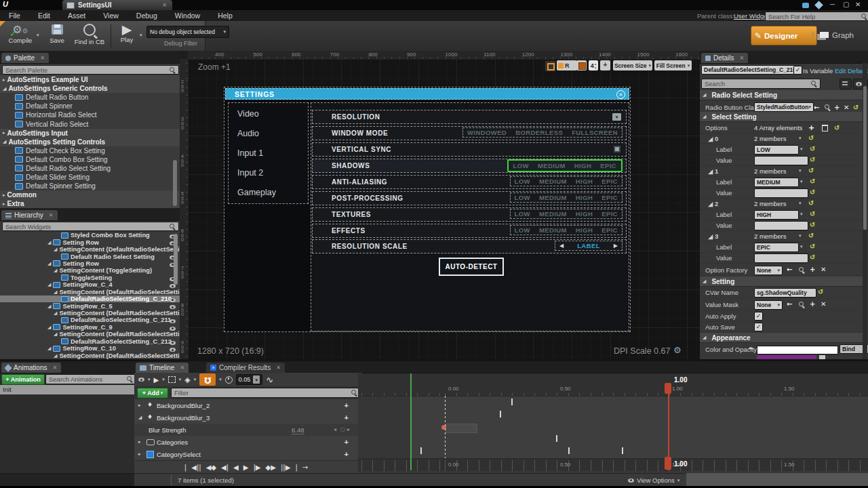  I want to click on playback-control-10: →, so click(305, 468).